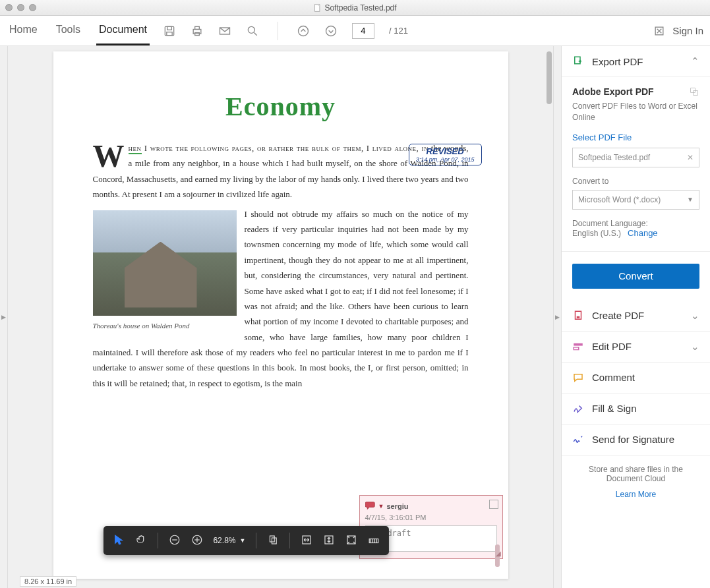  I want to click on revised-stamp: REVISED 3:14 pm, Apr 07, 2015, so click(446, 154).